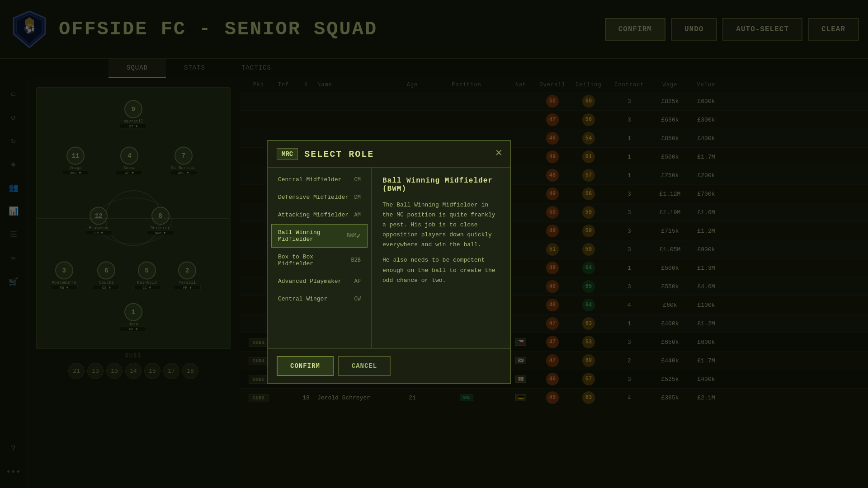 The width and height of the screenshot is (868, 488). What do you see at coordinates (441, 270) in the screenshot?
I see `role-desc-paragraph-2: He also needs to be competent enough on …` at bounding box center [441, 270].